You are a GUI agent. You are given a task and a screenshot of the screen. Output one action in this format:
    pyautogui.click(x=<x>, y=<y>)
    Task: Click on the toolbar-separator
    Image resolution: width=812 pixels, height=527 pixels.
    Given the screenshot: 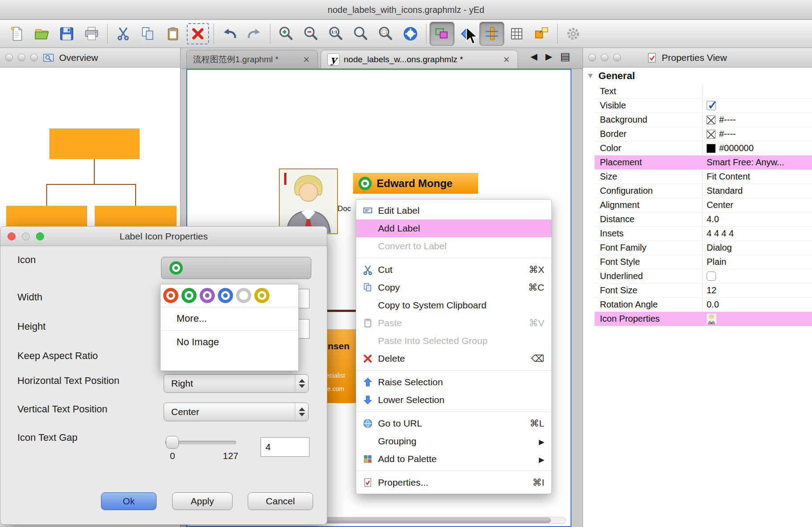 What is the action you would take?
    pyautogui.click(x=426, y=34)
    